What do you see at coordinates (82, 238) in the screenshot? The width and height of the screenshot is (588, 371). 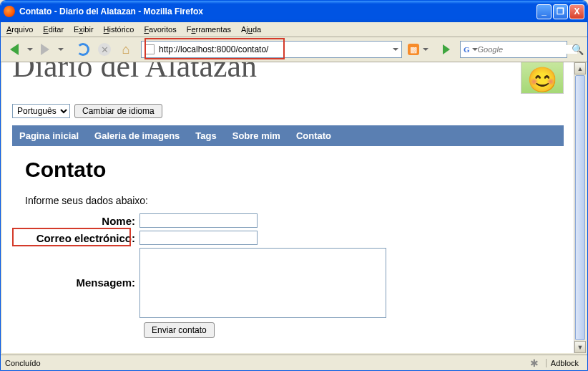 I see `label-email: Correo electrónico:` at bounding box center [82, 238].